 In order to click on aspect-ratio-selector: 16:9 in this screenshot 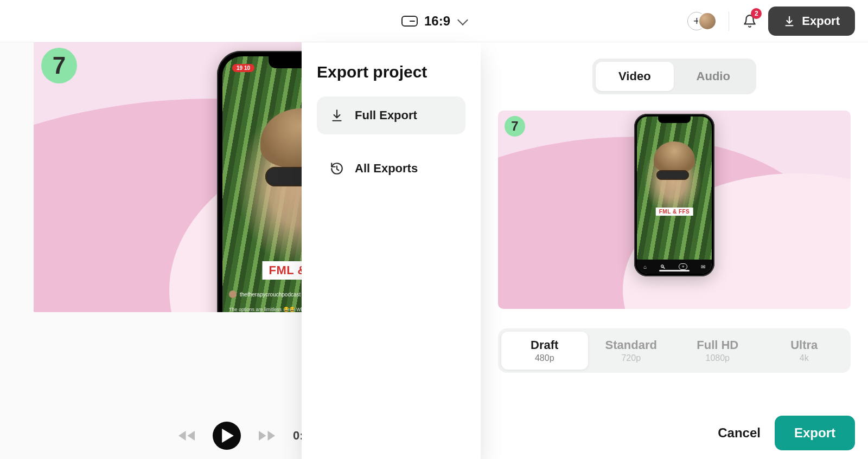, I will do `click(434, 21)`.